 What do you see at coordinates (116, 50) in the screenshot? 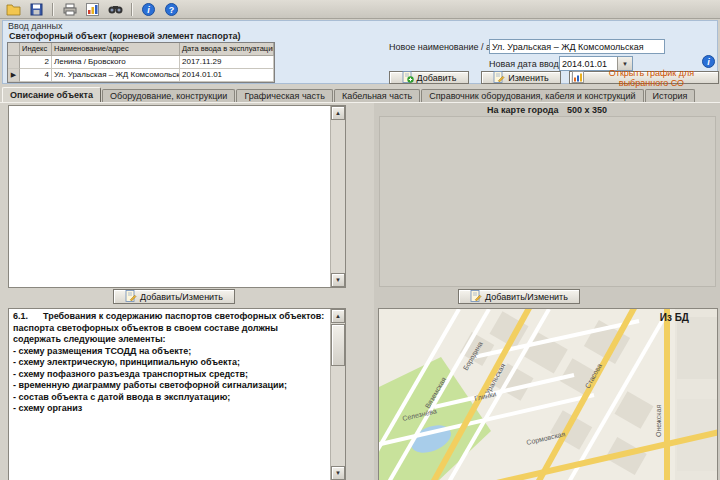
I see `grid-col-name: Наименование/адрес` at bounding box center [116, 50].